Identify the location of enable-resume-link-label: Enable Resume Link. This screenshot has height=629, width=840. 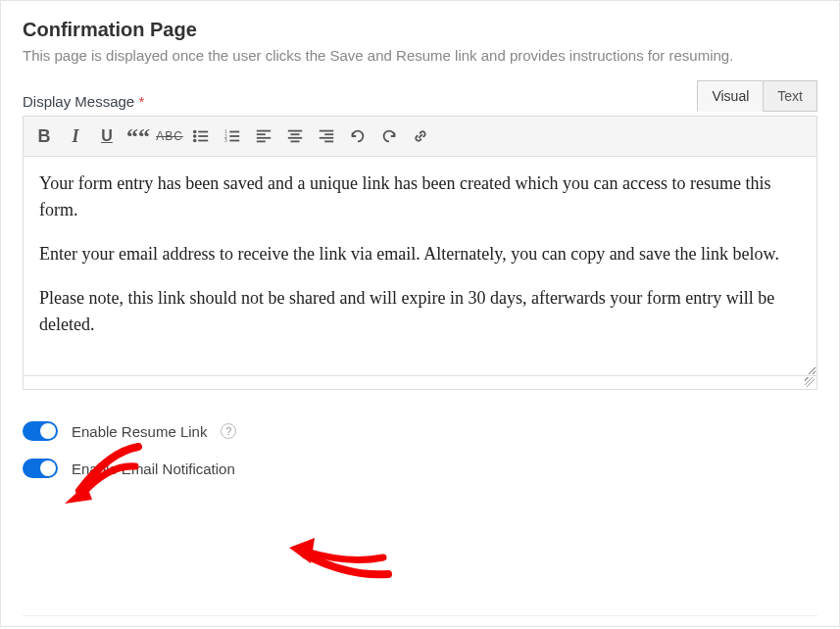
(139, 431).